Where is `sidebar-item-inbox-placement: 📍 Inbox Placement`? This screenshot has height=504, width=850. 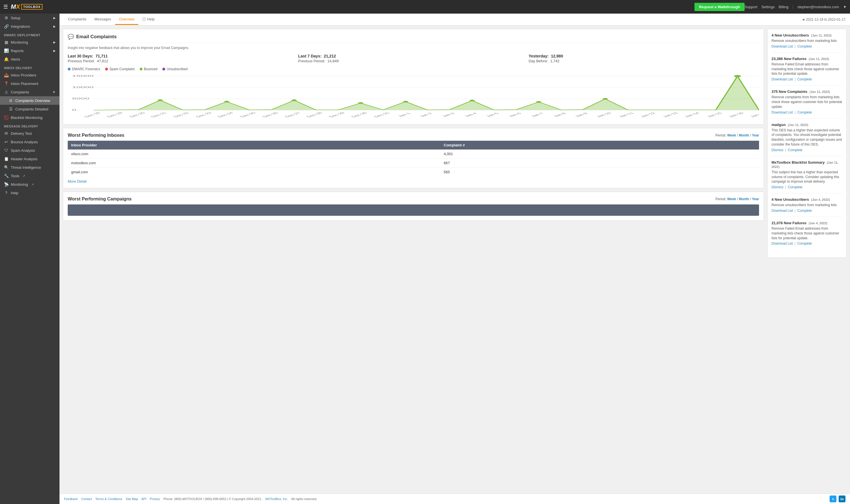 sidebar-item-inbox-placement: 📍 Inbox Placement is located at coordinates (30, 84).